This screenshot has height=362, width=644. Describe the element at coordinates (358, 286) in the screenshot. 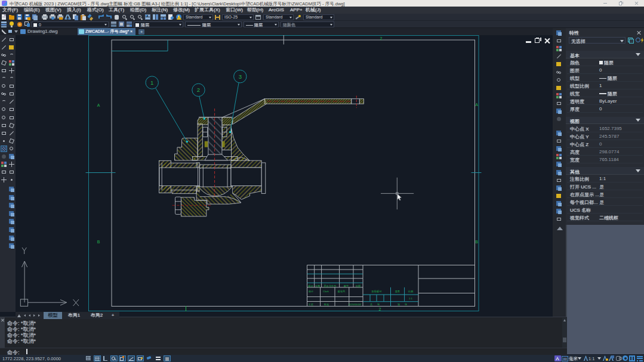

I see `svg-text: 日期` at that location.